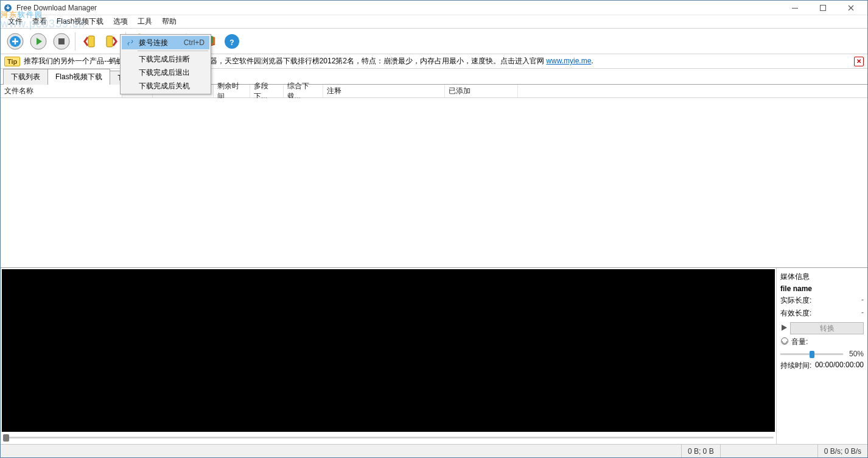  Describe the element at coordinates (160, 43) in the screenshot. I see `dd-label: 拨号连接` at that location.